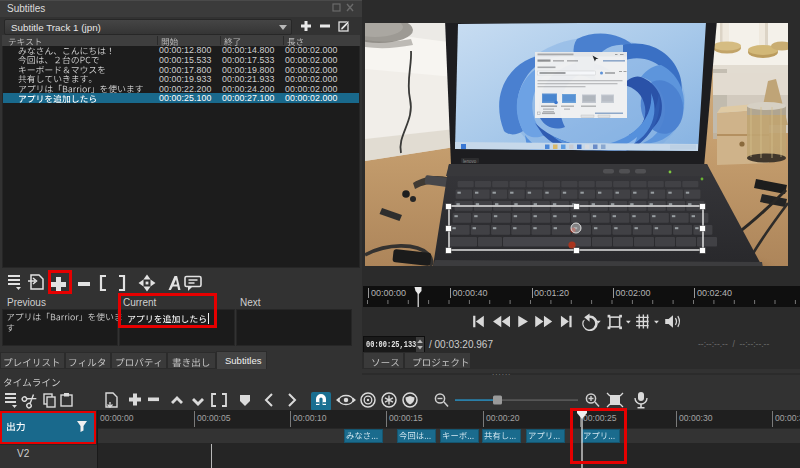  I want to click on svg-text: lenovo, so click(470, 162).